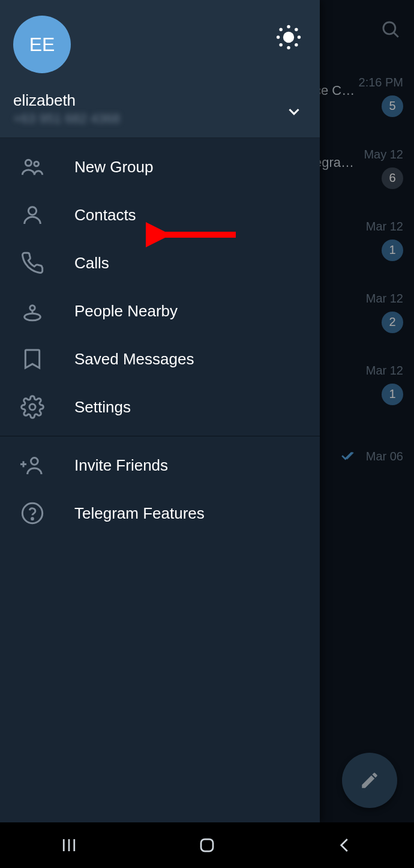 This screenshot has height=868, width=414. I want to click on phone-icon, so click(32, 263).